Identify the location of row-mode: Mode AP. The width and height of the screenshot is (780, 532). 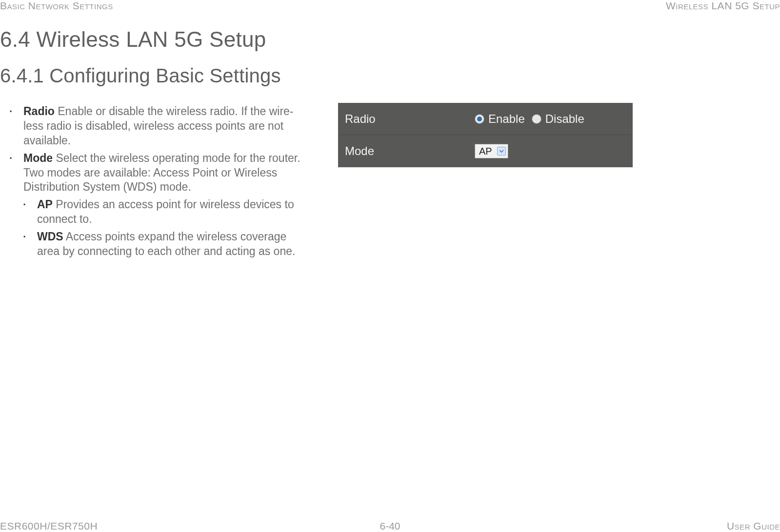
(485, 151).